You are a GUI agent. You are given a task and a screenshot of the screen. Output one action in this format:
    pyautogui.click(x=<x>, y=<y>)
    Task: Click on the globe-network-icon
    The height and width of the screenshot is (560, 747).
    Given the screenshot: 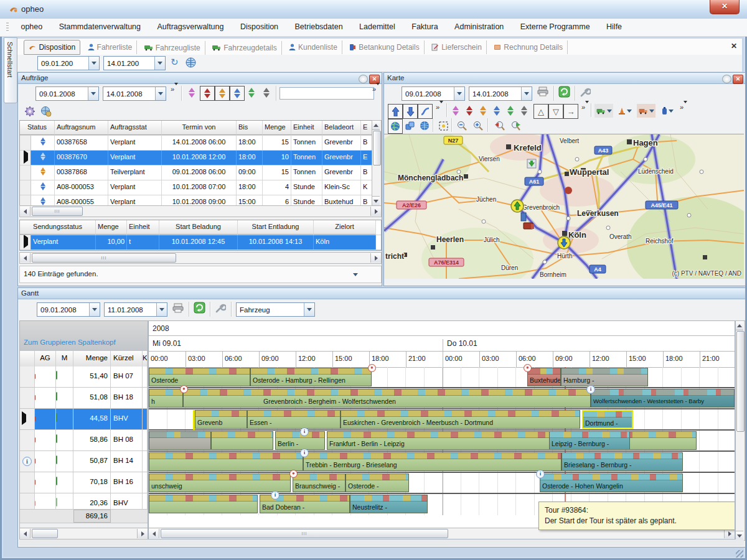 What is the action you would take?
    pyautogui.click(x=425, y=126)
    